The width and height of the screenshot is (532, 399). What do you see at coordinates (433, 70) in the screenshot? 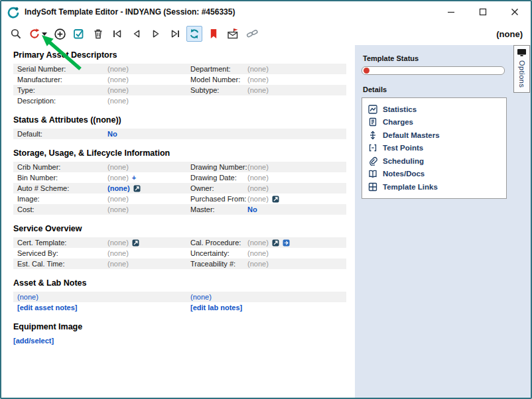
I see `template-status-bar` at bounding box center [433, 70].